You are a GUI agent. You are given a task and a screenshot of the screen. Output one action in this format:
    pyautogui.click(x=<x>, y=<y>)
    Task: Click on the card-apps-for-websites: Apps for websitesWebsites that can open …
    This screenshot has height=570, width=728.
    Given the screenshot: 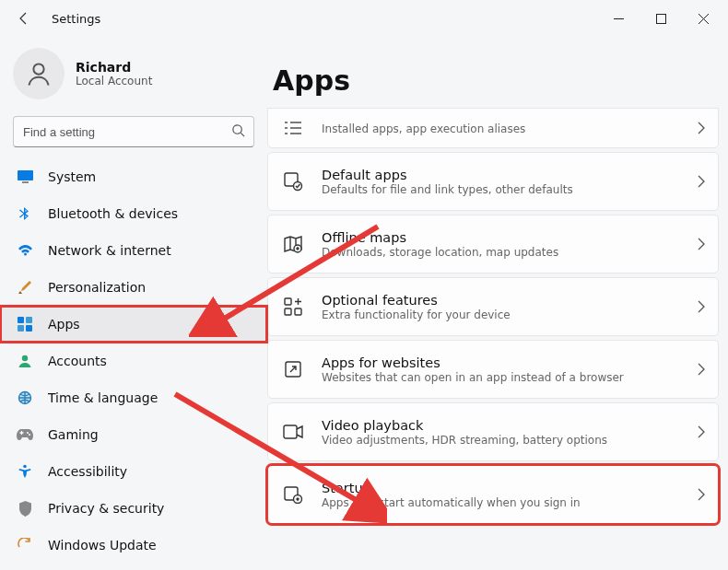 What is the action you would take?
    pyautogui.click(x=493, y=369)
    